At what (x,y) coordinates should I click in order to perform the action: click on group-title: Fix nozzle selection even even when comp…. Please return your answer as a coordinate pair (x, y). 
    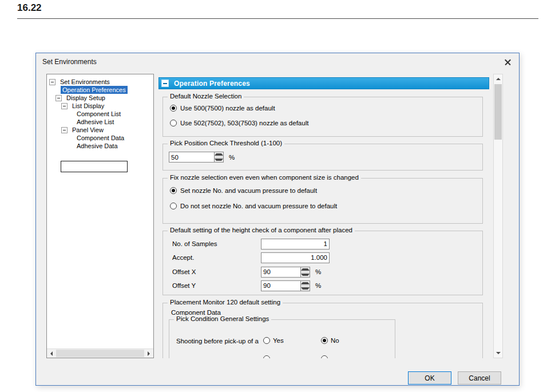
    Looking at the image, I should click on (264, 177).